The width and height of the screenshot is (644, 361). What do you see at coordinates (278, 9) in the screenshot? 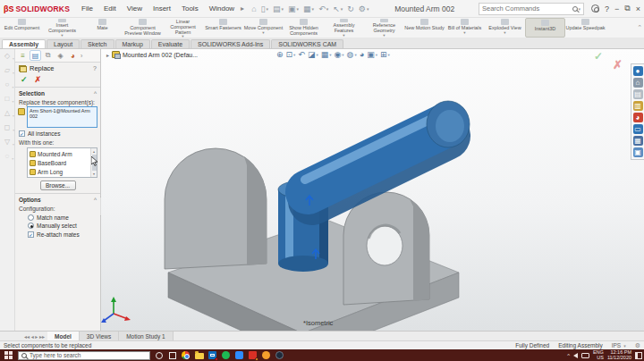
I see `open-icon: ▤▾` at bounding box center [278, 9].